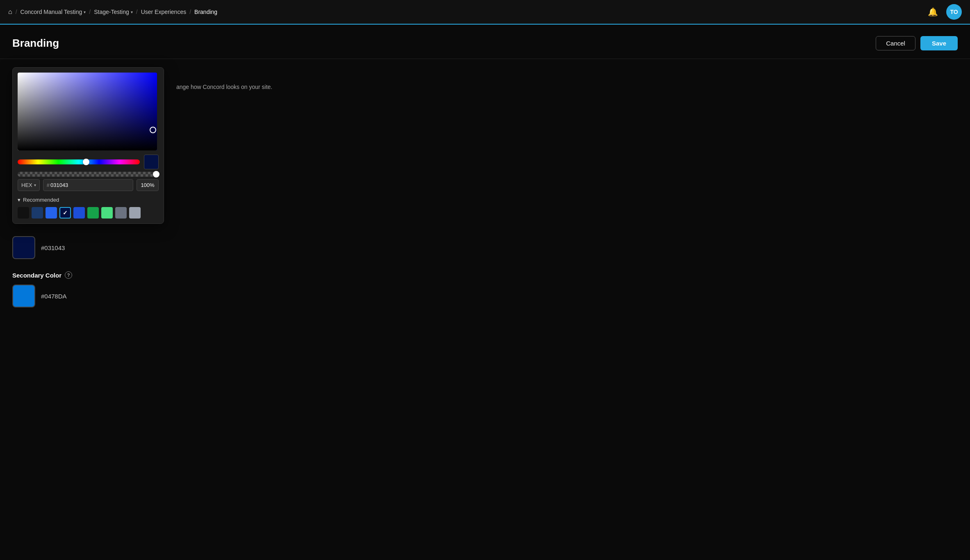  I want to click on hue-row, so click(88, 162).